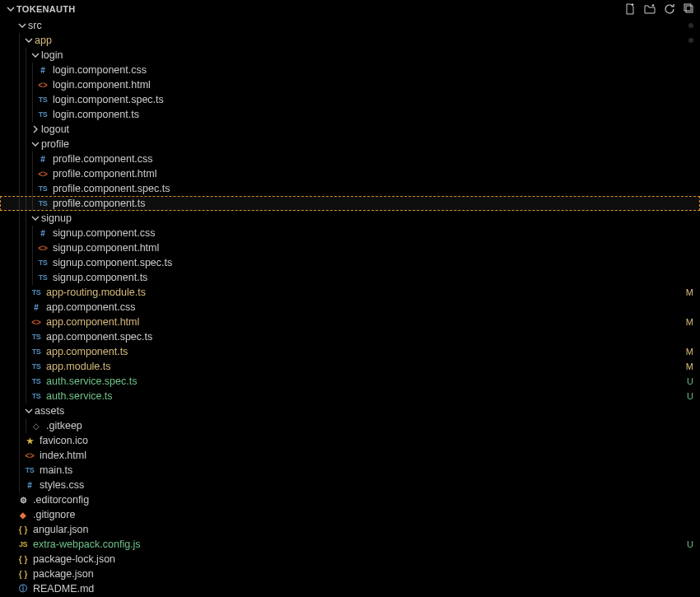  Describe the element at coordinates (35, 129) in the screenshot. I see `chevron-right-icon` at that location.